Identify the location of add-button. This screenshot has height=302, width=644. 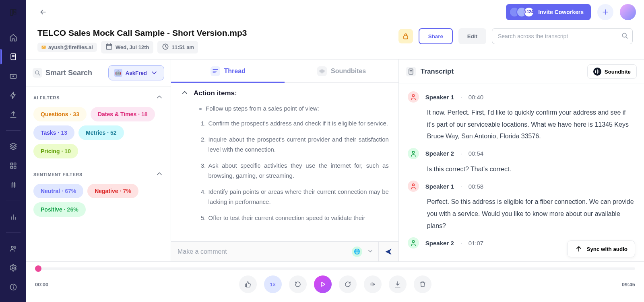
(605, 12).